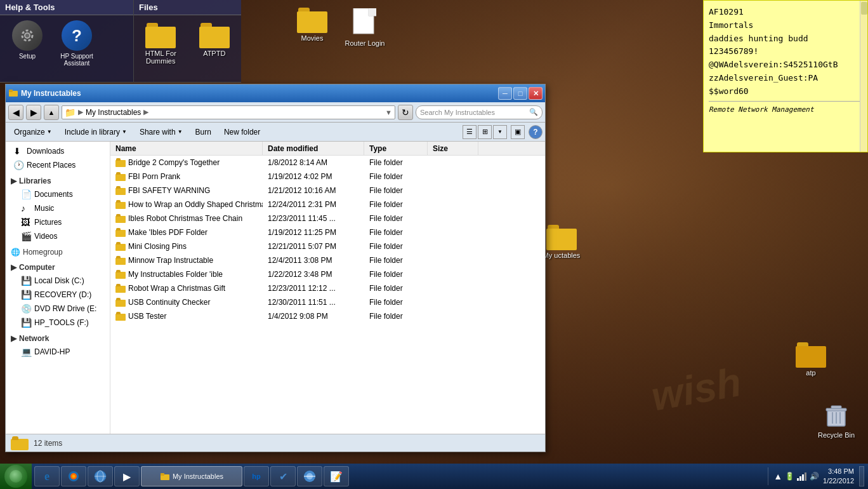 This screenshot has height=489, width=868. I want to click on files-icons: HTML For Dummies ATPTD, so click(188, 44).